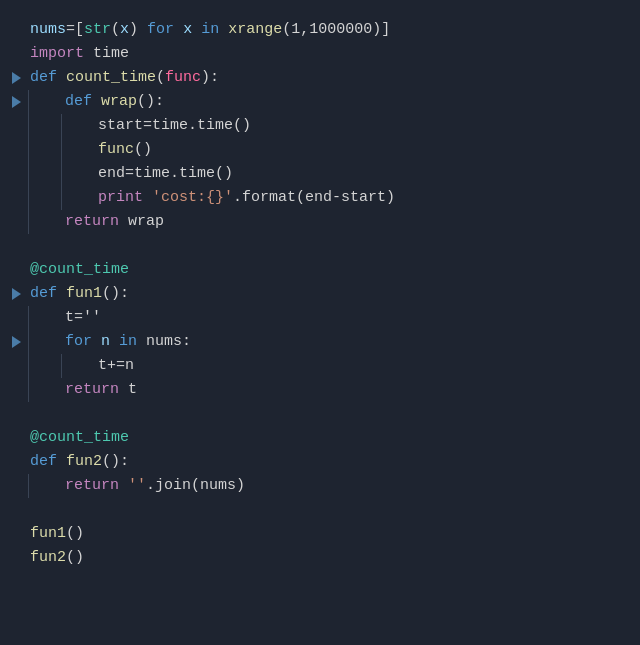 This screenshot has height=645, width=640. I want to click on code-tokens: for n in nums:, so click(126, 342).